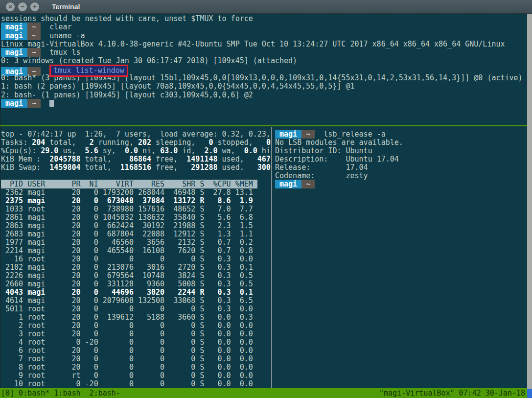  Describe the element at coordinates (136, 134) in the screenshot. I see `top-summary-line: top - 07:42:17 up 1:26, 7 users, load av…` at that location.